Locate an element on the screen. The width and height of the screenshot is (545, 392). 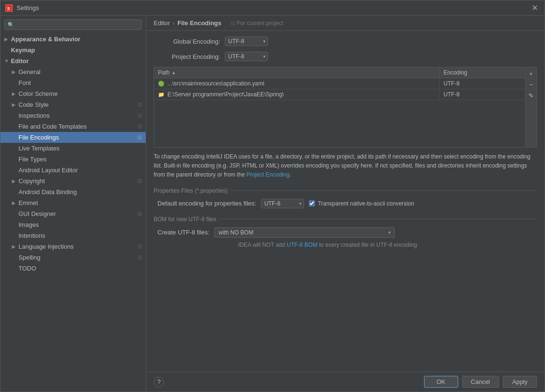
props-encoding-select: UTF-8 UTF-16 ISO-8859-1 is located at coordinates (283, 204).